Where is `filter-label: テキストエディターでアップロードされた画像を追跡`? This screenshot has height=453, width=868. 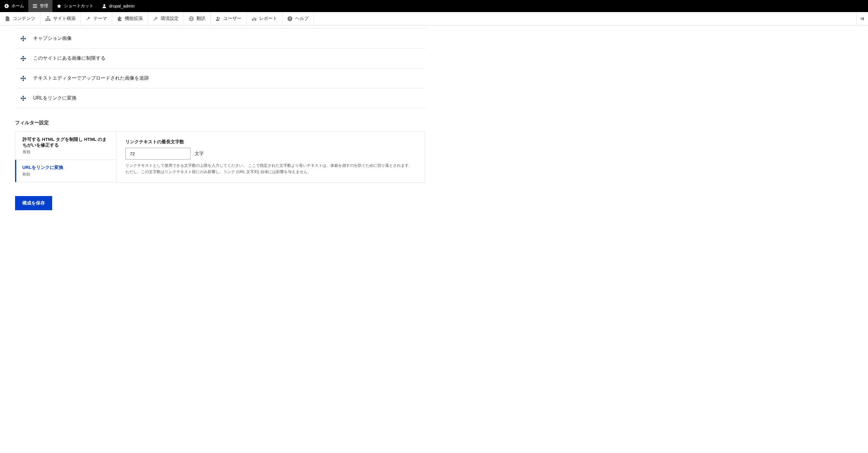
filter-label: テキストエディターでアップロードされた画像を追跡 is located at coordinates (91, 78).